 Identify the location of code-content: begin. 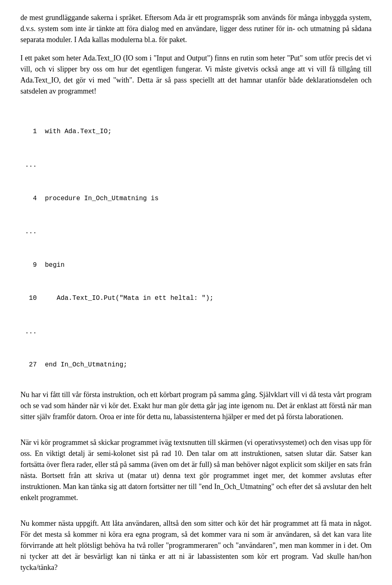
(55, 266).